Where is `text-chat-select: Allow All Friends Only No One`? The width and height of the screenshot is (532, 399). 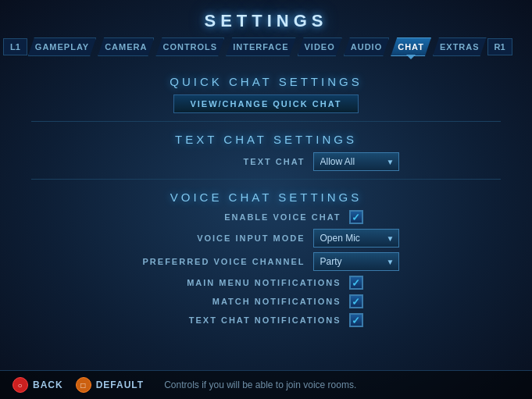 text-chat-select: Allow All Friends Only No One is located at coordinates (356, 162).